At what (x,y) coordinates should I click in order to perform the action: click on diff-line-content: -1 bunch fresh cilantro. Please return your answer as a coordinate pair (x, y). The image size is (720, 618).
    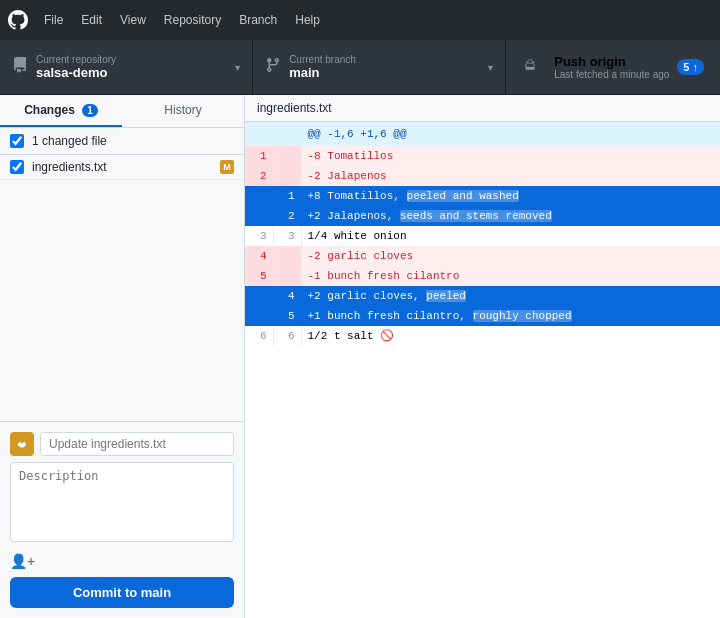
    Looking at the image, I should click on (510, 276).